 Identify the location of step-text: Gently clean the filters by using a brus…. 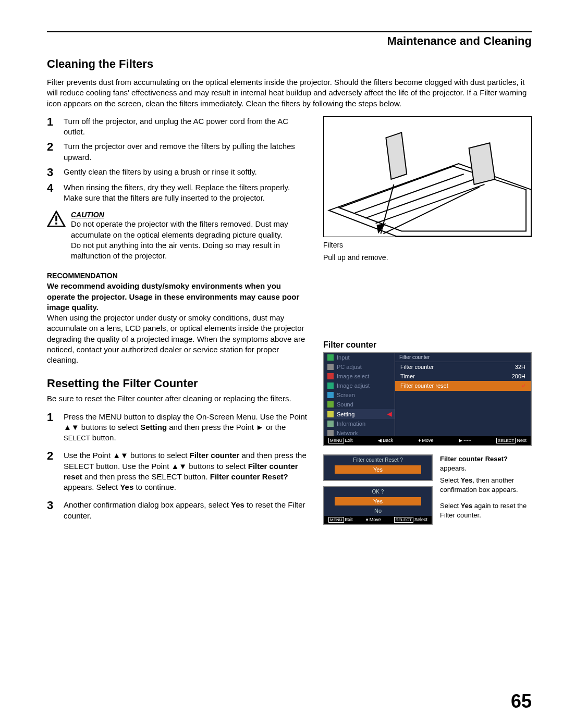
(186, 172).